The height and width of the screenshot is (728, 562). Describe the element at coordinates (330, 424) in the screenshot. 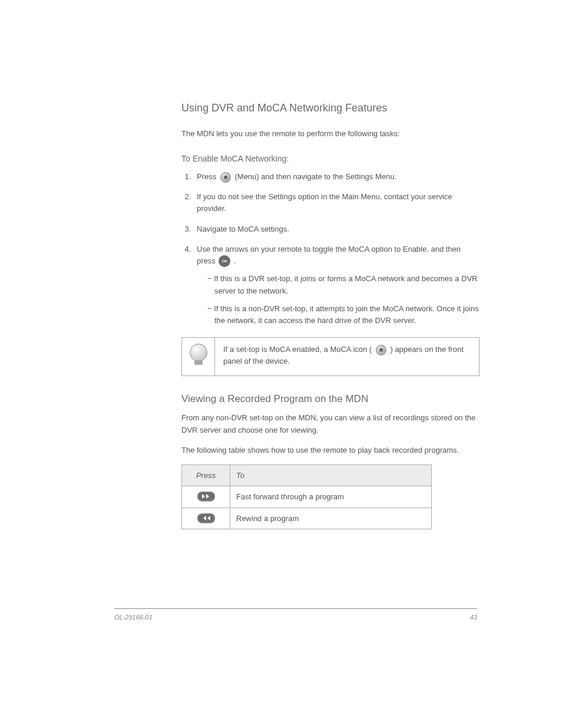

I see `body2: From any non-DVR set-top on the MDN, you…` at that location.